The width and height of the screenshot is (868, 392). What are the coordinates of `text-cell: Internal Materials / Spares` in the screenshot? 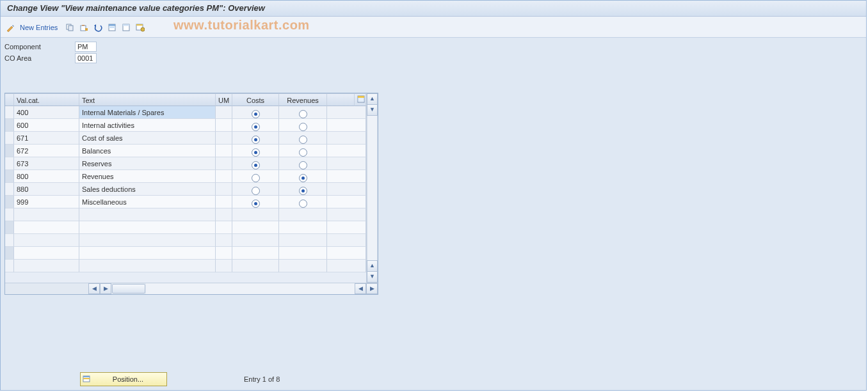 It's located at (147, 113).